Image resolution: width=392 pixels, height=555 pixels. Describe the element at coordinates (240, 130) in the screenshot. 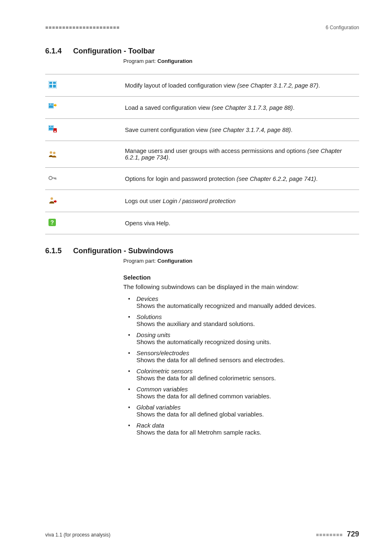

I see `toolbar-desc: Save current configuration view (see Cha…` at that location.